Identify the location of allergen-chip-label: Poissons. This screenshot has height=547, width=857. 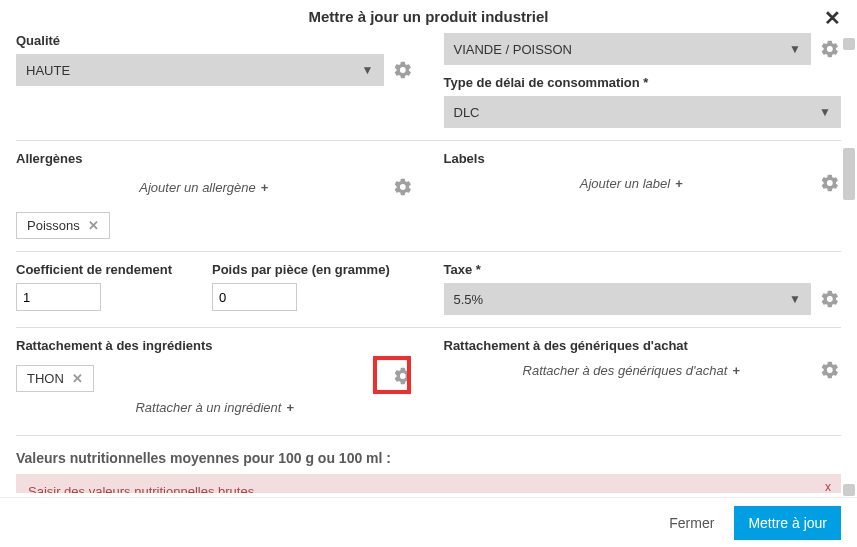
(54, 226).